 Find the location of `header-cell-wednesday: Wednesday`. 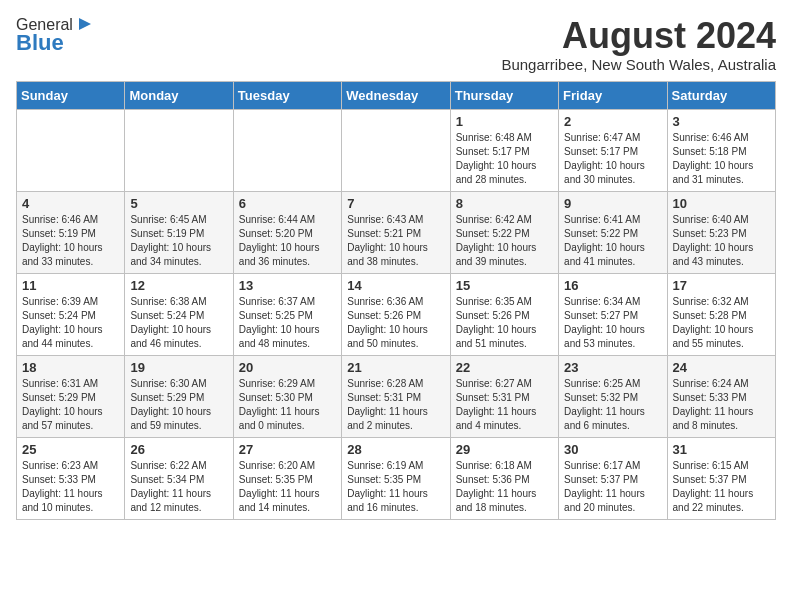

header-cell-wednesday: Wednesday is located at coordinates (396, 95).